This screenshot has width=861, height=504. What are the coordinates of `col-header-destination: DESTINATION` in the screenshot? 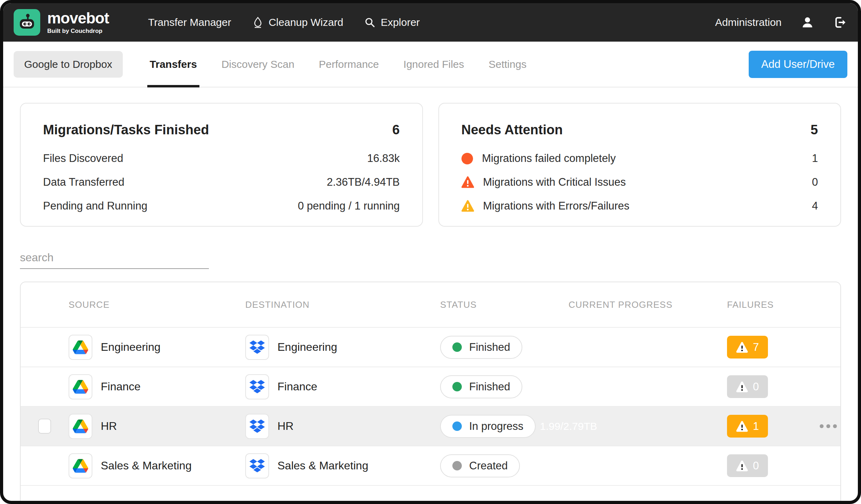 It's located at (343, 305).